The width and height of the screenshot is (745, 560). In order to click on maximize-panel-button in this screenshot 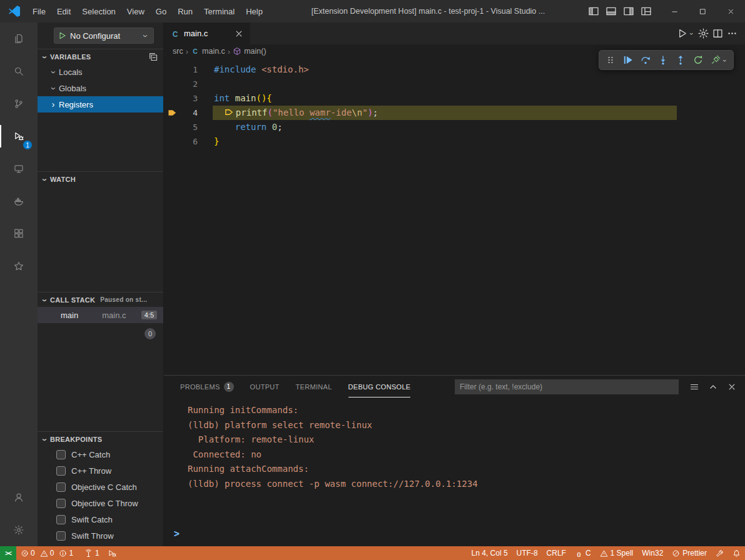, I will do `click(713, 387)`.